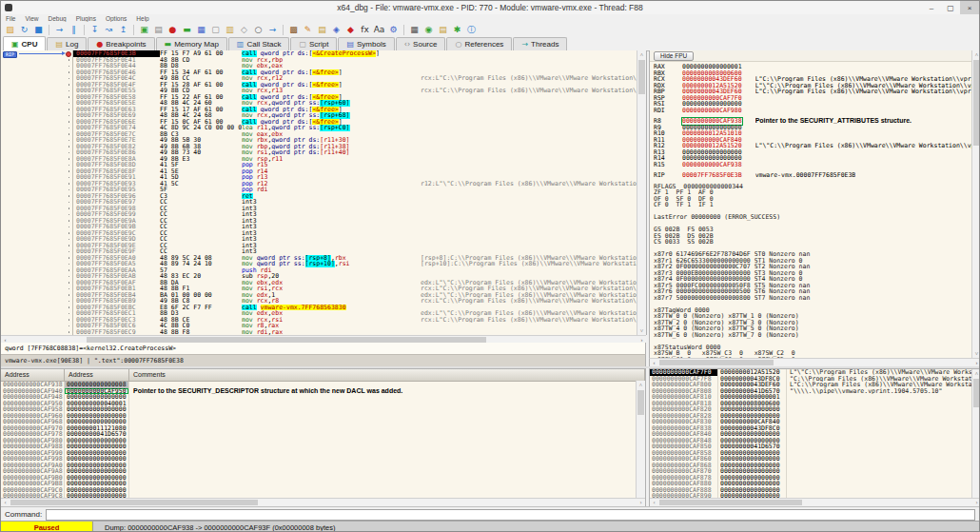 This screenshot has width=980, height=532. What do you see at coordinates (67, 44) in the screenshot?
I see `tab-log: ▤Log` at bounding box center [67, 44].